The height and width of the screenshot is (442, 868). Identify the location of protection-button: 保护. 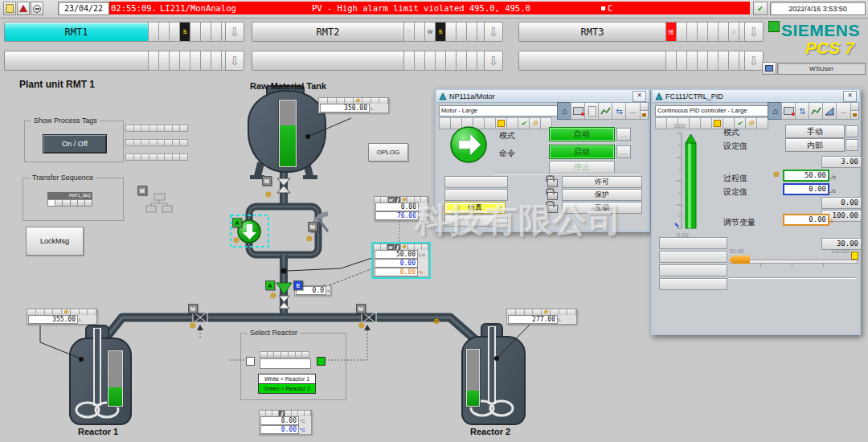
(602, 194).